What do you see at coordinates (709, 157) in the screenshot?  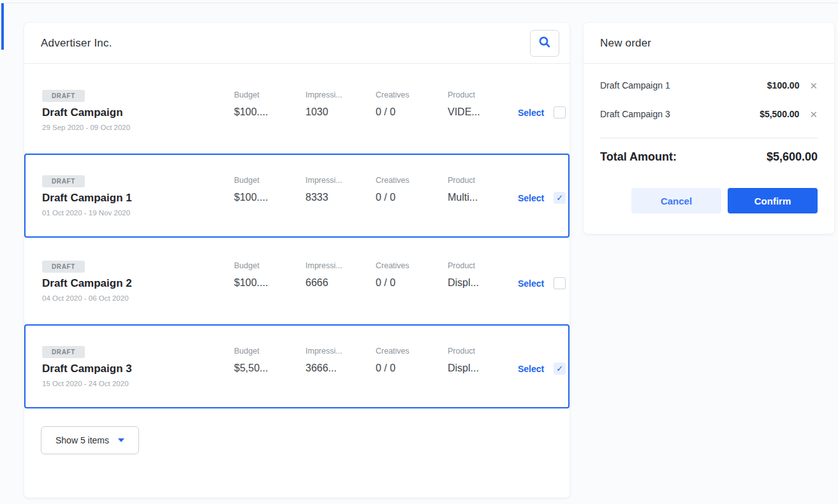 I see `order-total-row: Total Amount: $5,600.00` at bounding box center [709, 157].